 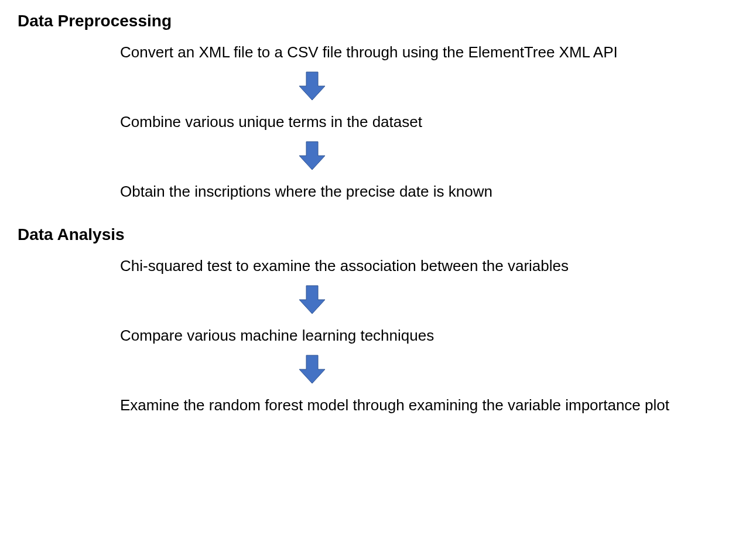 I want to click on preprocessing-heading: Data Preprocessing, so click(x=378, y=21).